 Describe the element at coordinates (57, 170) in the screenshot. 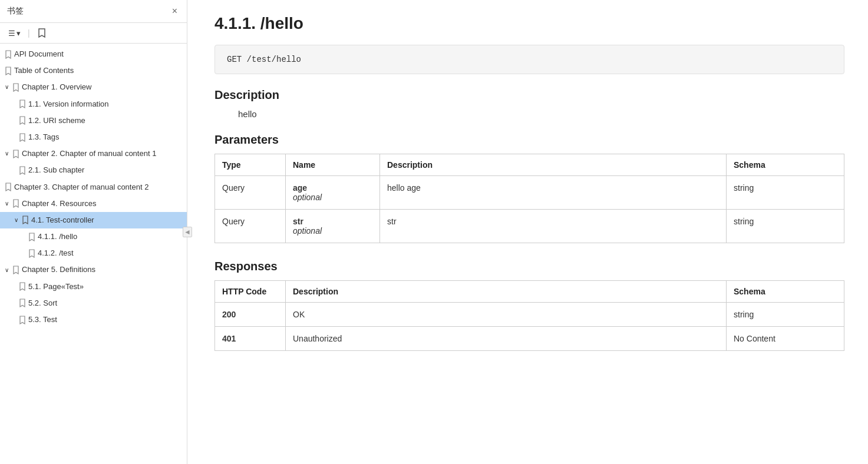

I see `nav-label: 2.1. Sub chapter` at that location.